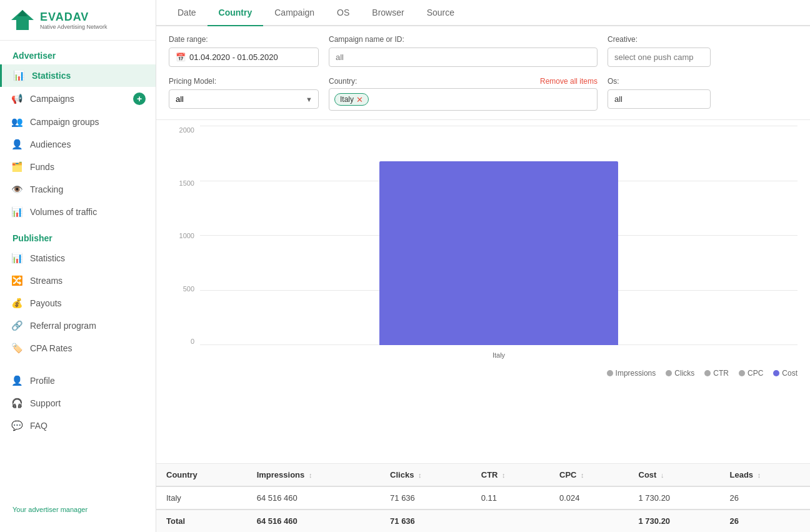 This screenshot has height=532, width=810. Describe the element at coordinates (17, 381) in the screenshot. I see `profile-icon: 👤` at that location.